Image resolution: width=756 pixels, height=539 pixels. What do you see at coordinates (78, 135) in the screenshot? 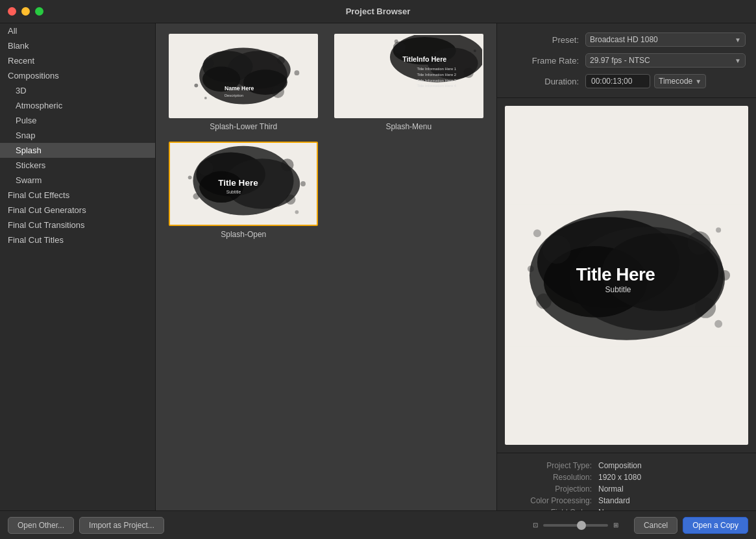
I see `sidebar-item-snap: Snap` at bounding box center [78, 135].